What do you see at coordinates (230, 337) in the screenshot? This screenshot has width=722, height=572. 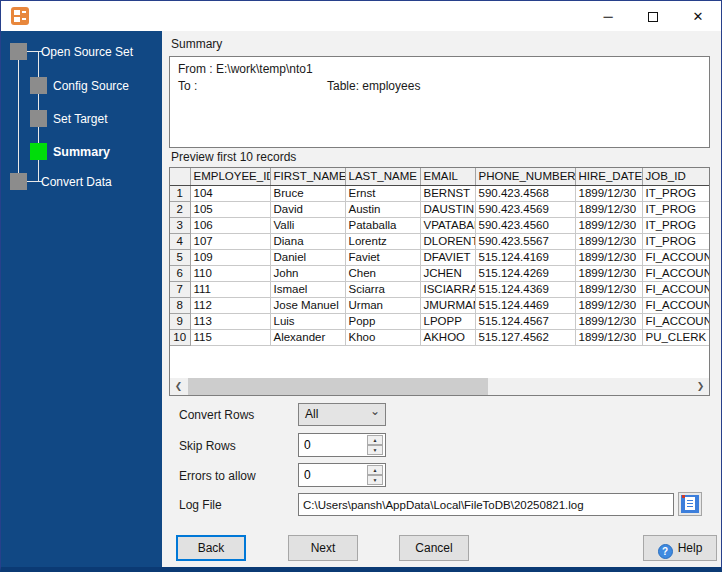 I see `table-cell: 115` at bounding box center [230, 337].